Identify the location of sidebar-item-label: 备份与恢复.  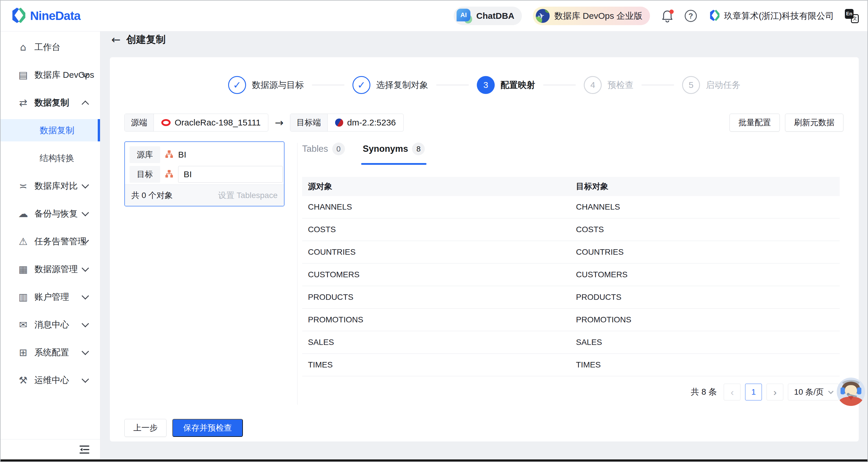
(56, 214).